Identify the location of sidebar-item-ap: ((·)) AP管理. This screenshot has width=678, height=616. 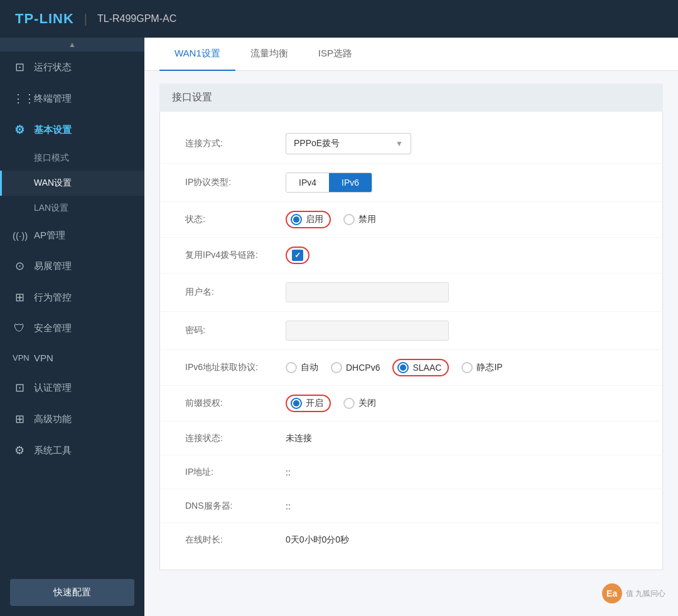
(72, 236).